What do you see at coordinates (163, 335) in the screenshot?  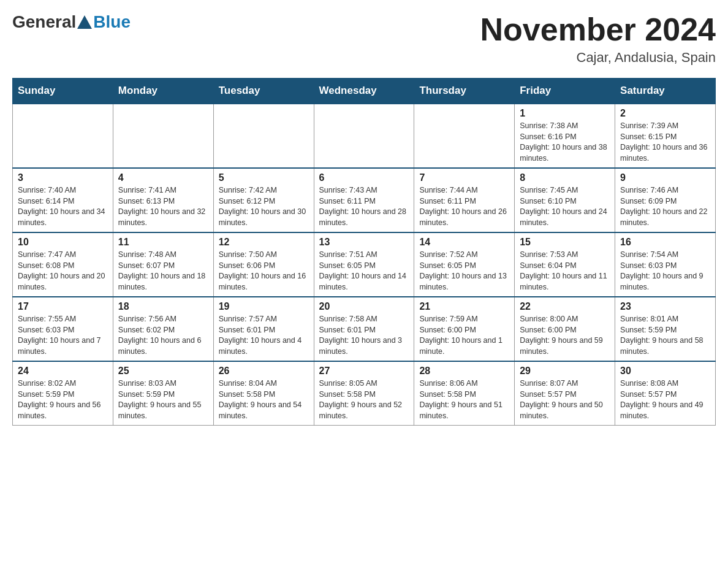 I see `day-info: Sunrise: 7:56 AMSunset: 6:02 PMDaylight:…` at bounding box center [163, 335].